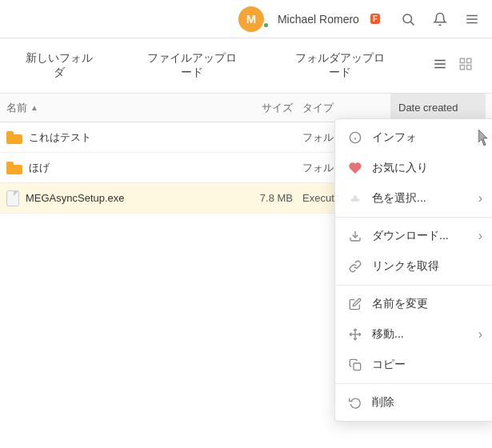 The width and height of the screenshot is (492, 448). I want to click on menu-item-label: 削除, so click(383, 402).